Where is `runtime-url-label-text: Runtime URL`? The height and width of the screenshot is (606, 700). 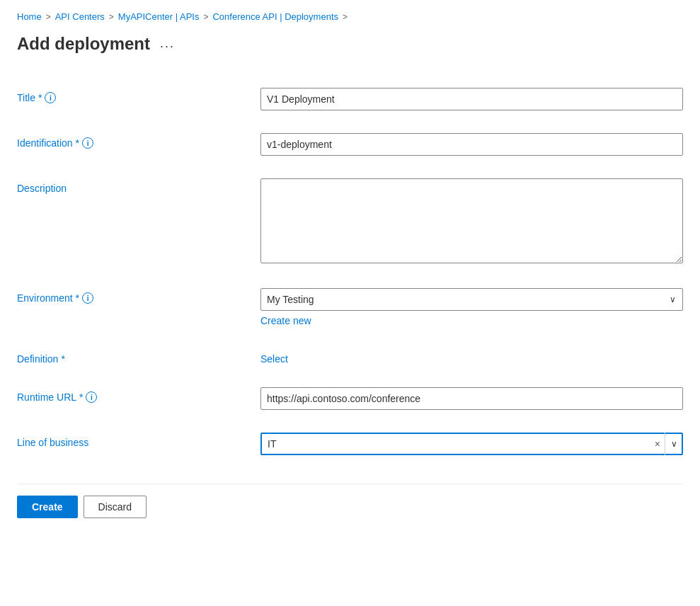 runtime-url-label-text: Runtime URL is located at coordinates (47, 397).